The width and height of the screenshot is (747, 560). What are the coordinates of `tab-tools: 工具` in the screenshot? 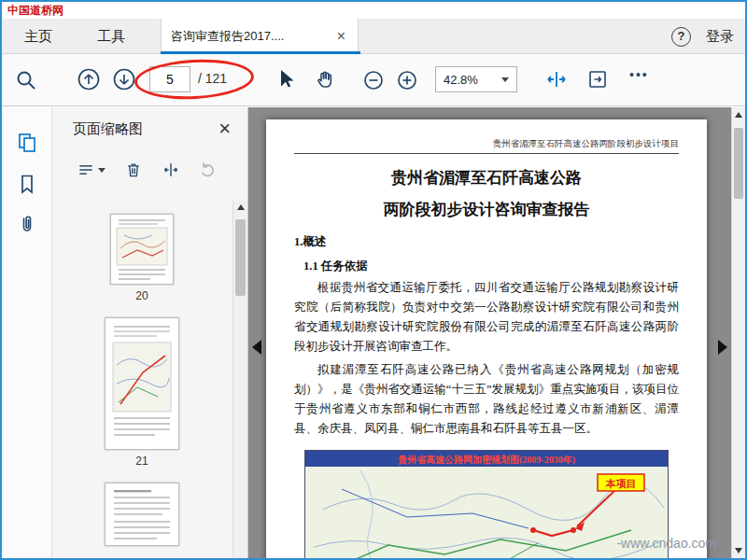 It's located at (111, 36).